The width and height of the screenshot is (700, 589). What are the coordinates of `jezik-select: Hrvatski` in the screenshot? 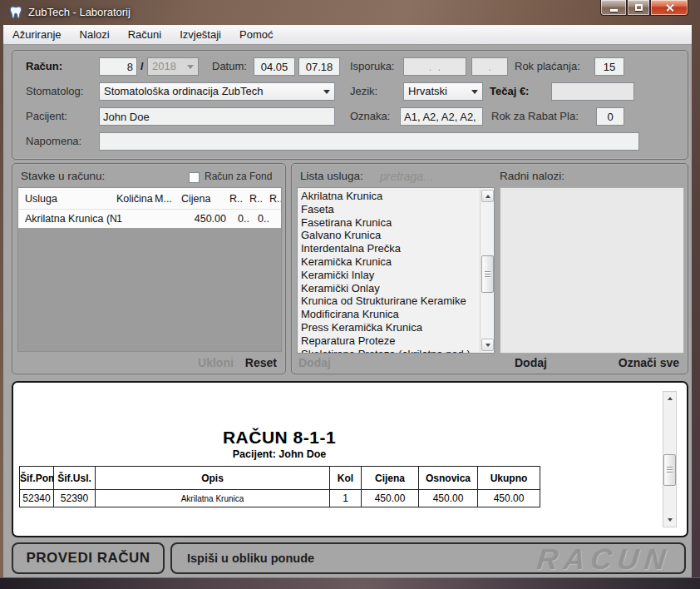 It's located at (443, 92).